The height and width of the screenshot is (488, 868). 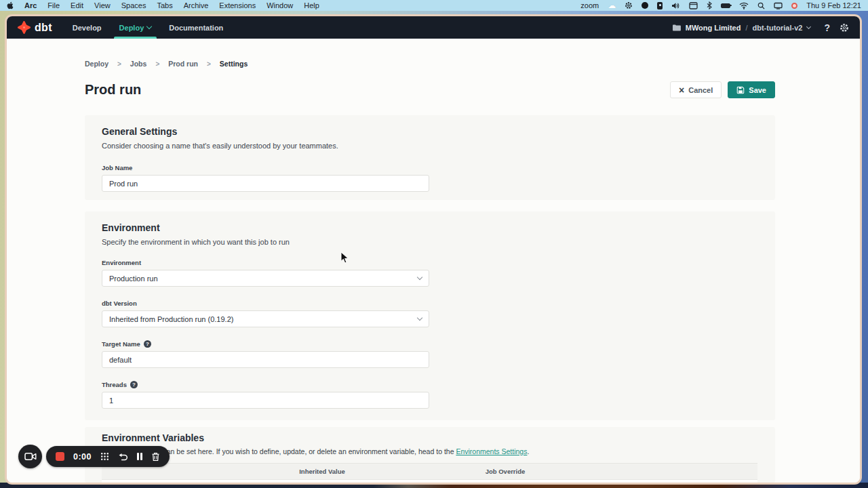 I want to click on window-switcher-icon, so click(x=693, y=5).